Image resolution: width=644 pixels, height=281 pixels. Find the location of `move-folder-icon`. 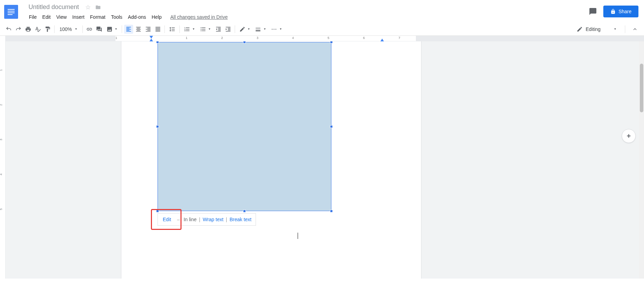

move-folder-icon is located at coordinates (98, 7).